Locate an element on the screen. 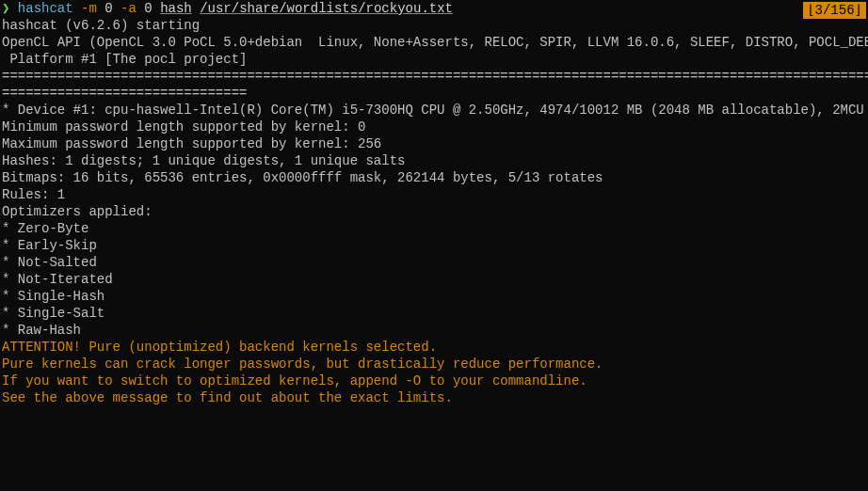  output-line: Optimizers applied: is located at coordinates (435, 212).